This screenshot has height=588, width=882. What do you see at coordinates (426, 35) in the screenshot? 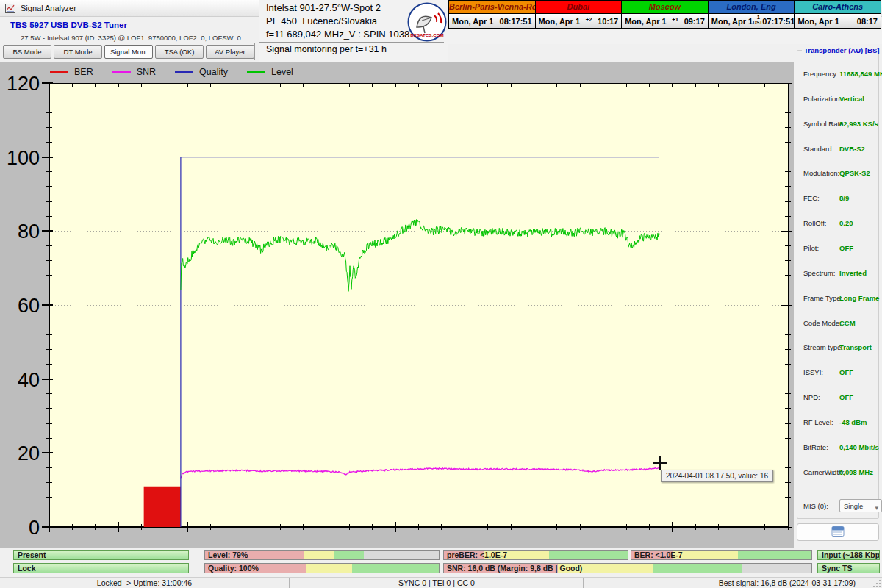
I see `logo-text: DXSATCS.COM` at bounding box center [426, 35].